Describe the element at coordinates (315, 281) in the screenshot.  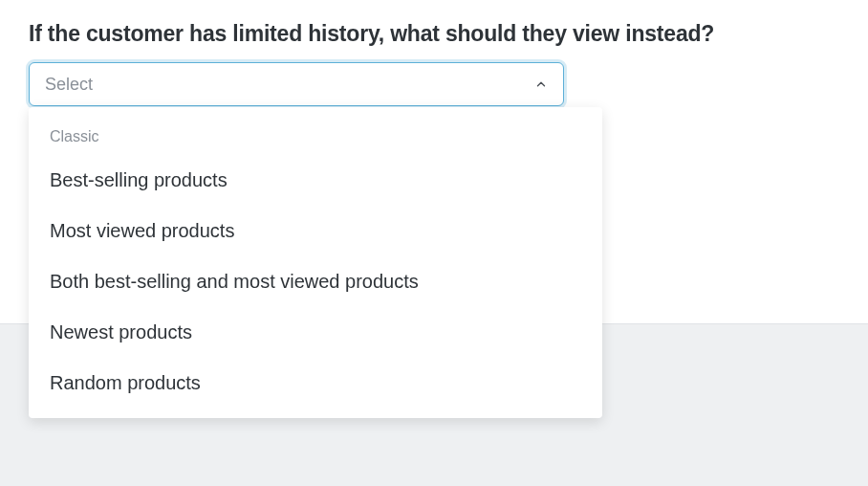
I see `dropdown-option-both: Both best-selling and most viewed produc…` at that location.